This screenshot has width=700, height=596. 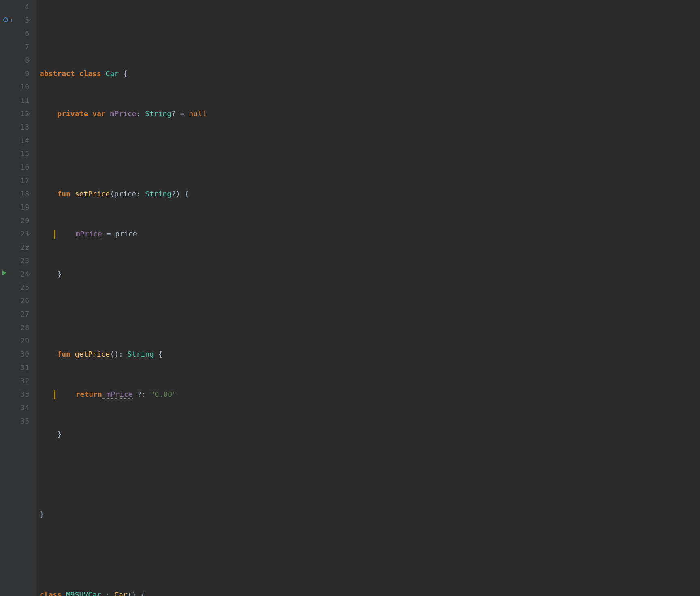 What do you see at coordinates (368, 74) in the screenshot?
I see `code-line: abstract class Car {` at bounding box center [368, 74].